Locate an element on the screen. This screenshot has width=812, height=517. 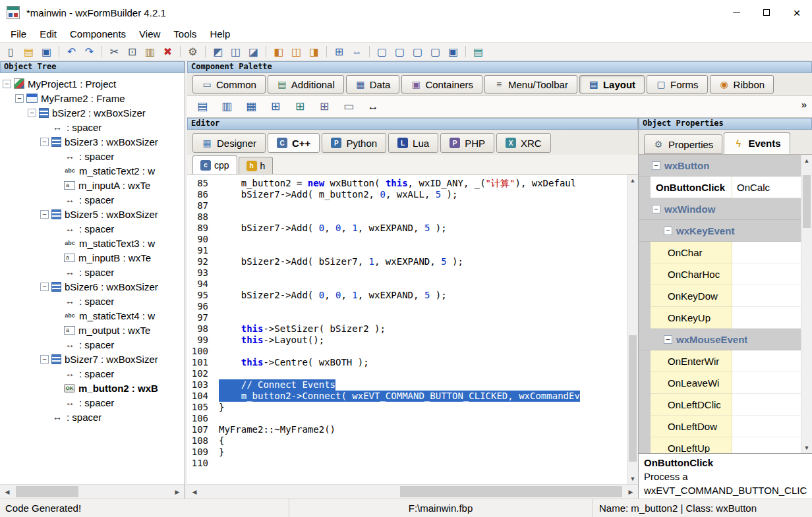
palette-tab-layout: ▤Layout is located at coordinates (612, 84).